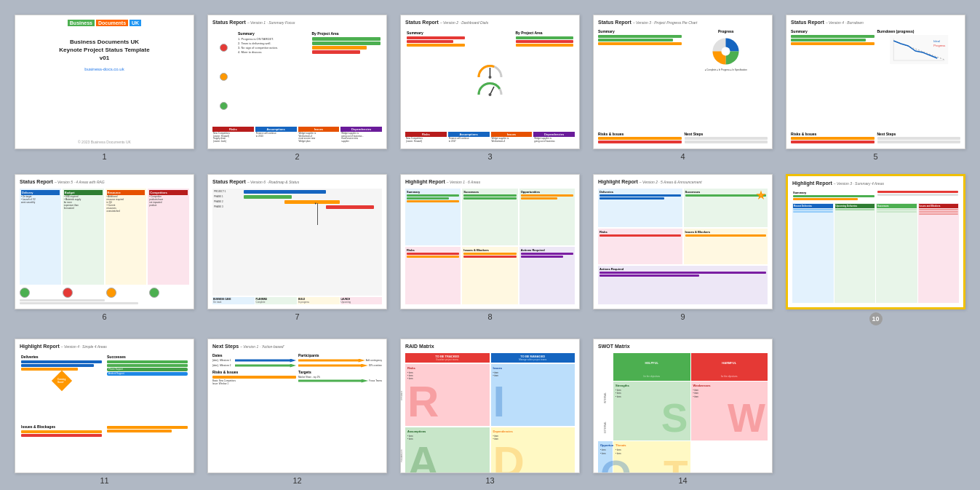  What do you see at coordinates (105, 82) in the screenshot?
I see `slide-1: Business Documents UK Business Documents…` at bounding box center [105, 82].